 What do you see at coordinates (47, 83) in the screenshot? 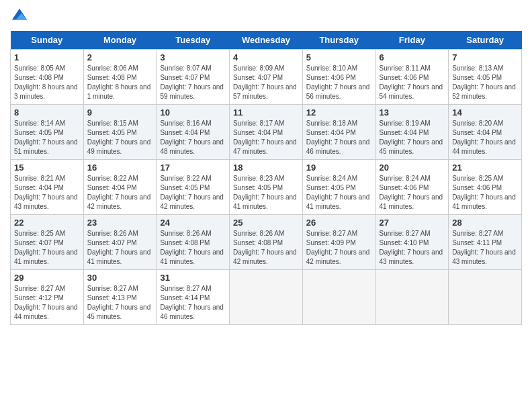
I see `cell-info: Sunrise: 8:05 AMSunset: 4:08 PMDaylight:…` at bounding box center [47, 83].